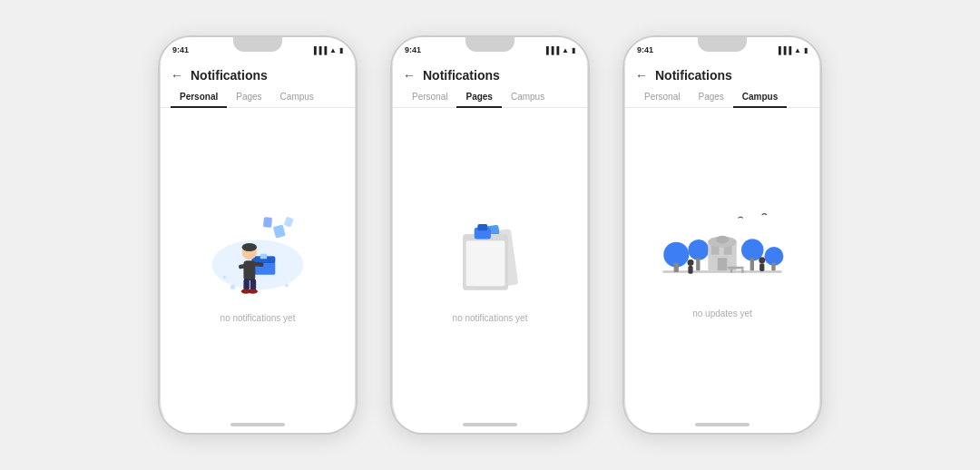 Image resolution: width=980 pixels, height=470 pixels. Describe the element at coordinates (461, 75) in the screenshot. I see `title-2: Notifications` at that location.